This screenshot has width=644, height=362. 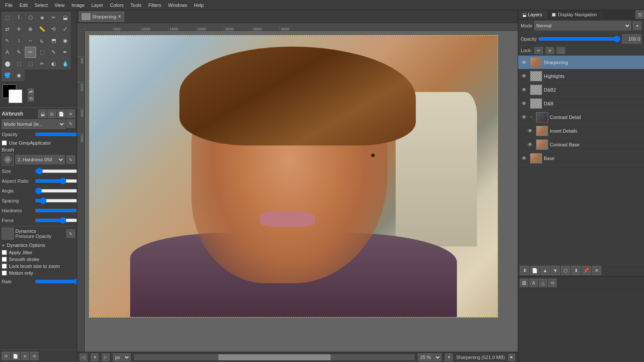 What do you see at coordinates (65, 41) in the screenshot?
I see `tool-unified-transform: ◉` at bounding box center [65, 41].